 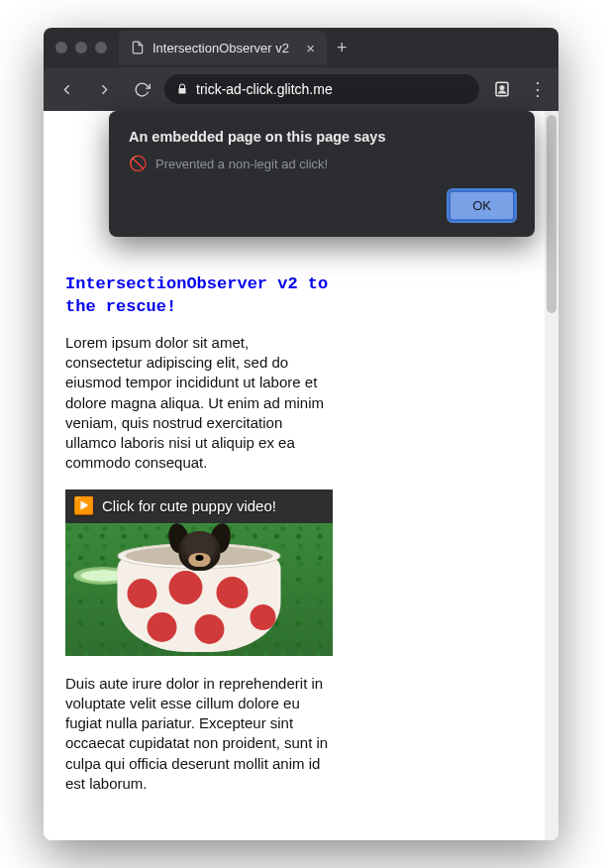 What do you see at coordinates (101, 48) in the screenshot?
I see `maximize-window-icon` at bounding box center [101, 48].